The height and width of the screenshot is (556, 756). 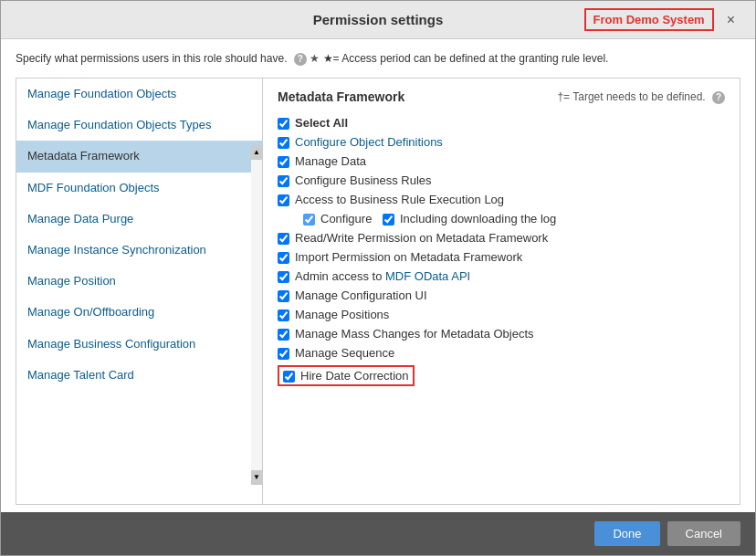 I want to click on configure-business-rules-checkbox, so click(x=283, y=181).